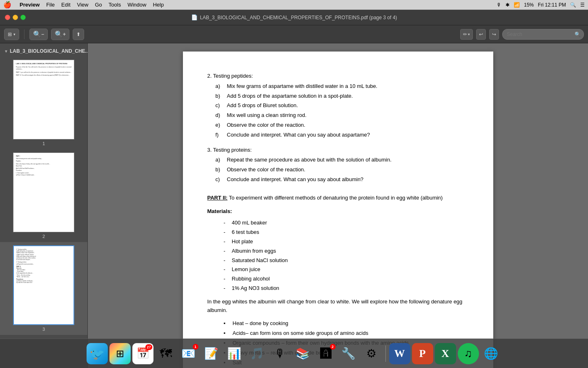 This screenshot has height=368, width=588. What do you see at coordinates (44, 52) in the screenshot?
I see `sidebar-header: ▼ LAB_3_BIOLOGICAL_AND_CHE...` at bounding box center [44, 52].